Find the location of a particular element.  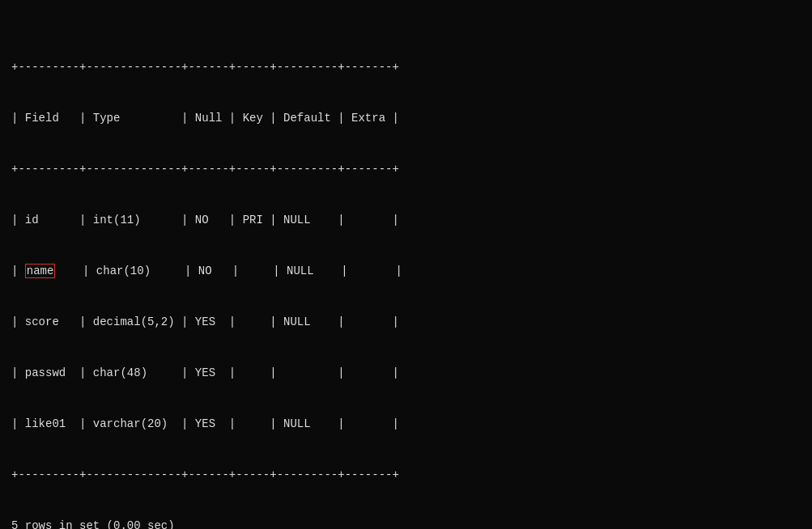

table-row-id-1: | id | int(11) | NO | PRI | NULL | | is located at coordinates (406, 220).